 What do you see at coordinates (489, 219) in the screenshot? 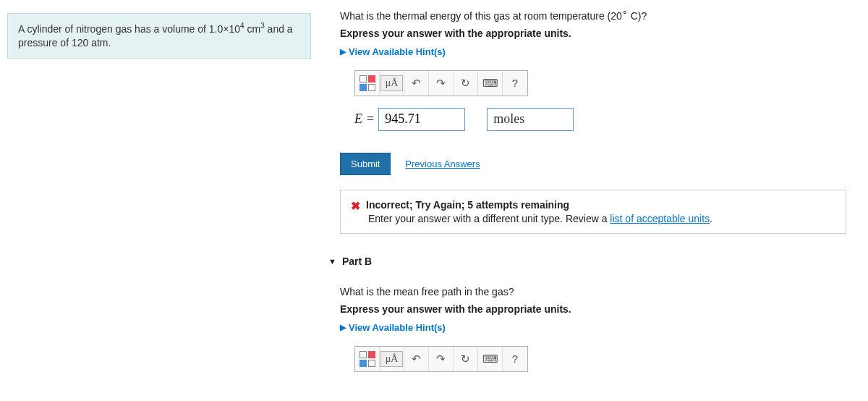
I see `feedback-body-pre: Enter your answer with a different unit …` at bounding box center [489, 219].